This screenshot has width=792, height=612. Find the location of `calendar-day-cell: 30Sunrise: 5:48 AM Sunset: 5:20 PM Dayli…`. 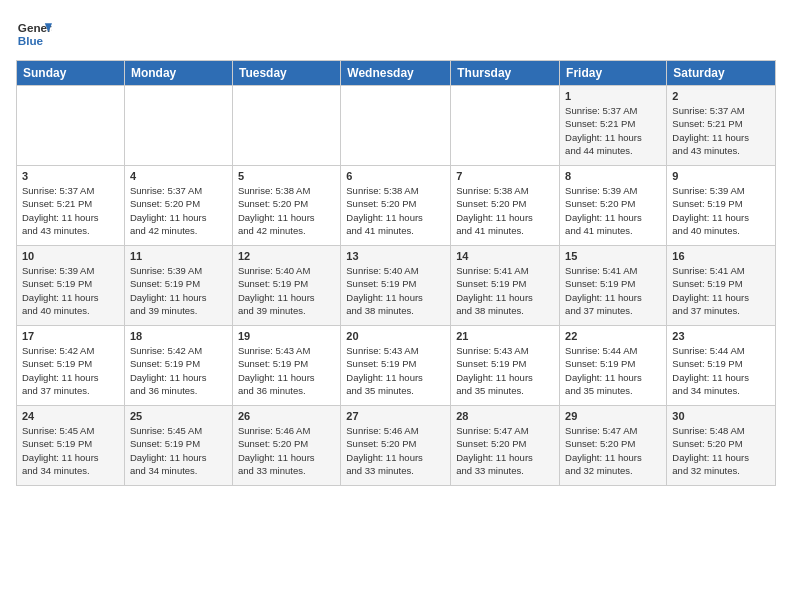

calendar-day-cell: 30Sunrise: 5:48 AM Sunset: 5:20 PM Dayli… is located at coordinates (722, 446).